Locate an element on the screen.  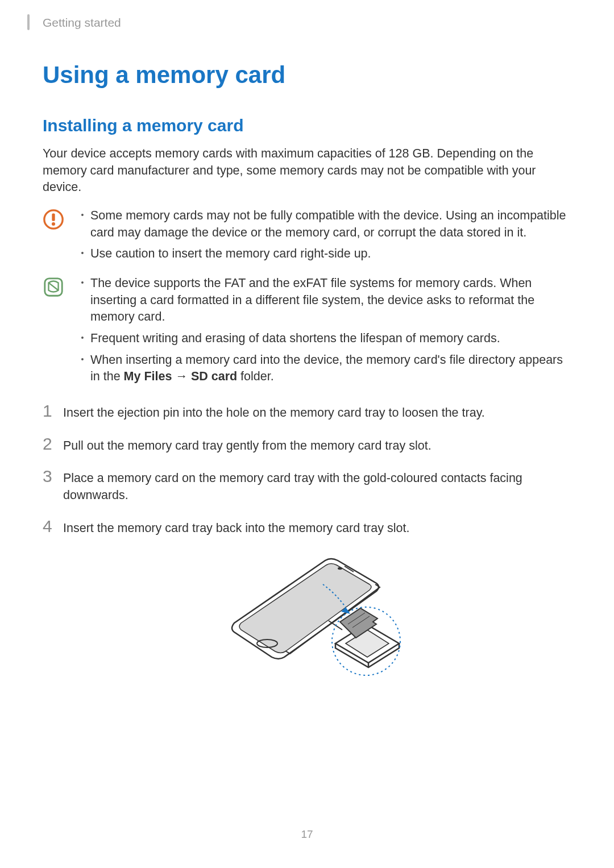
note-item: • When inserting a memory card into the … is located at coordinates (323, 368).